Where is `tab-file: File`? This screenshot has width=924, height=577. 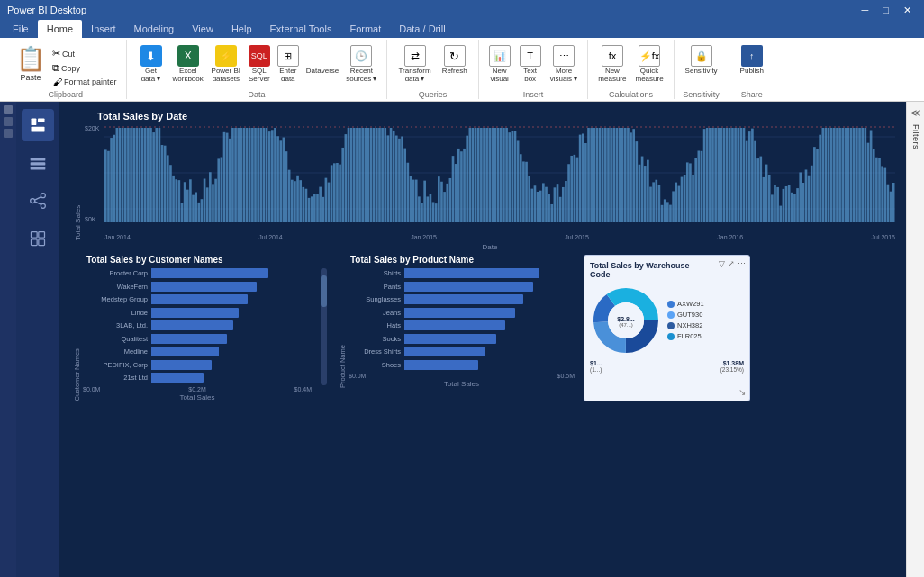 tab-file: File is located at coordinates (21, 29).